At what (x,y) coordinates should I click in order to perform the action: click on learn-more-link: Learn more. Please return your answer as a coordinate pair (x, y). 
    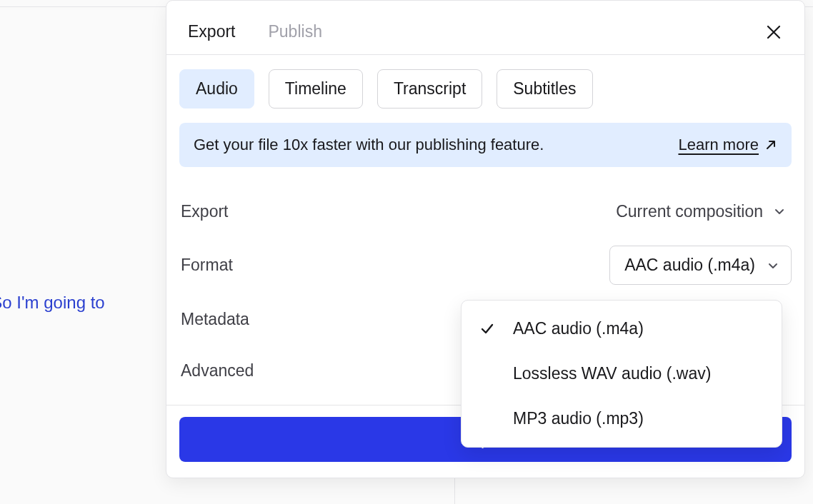
    Looking at the image, I should click on (727, 145).